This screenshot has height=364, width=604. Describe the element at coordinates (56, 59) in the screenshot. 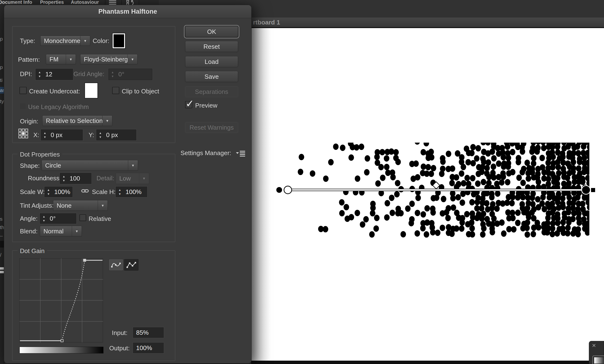

I see `pattern-value: FM` at that location.